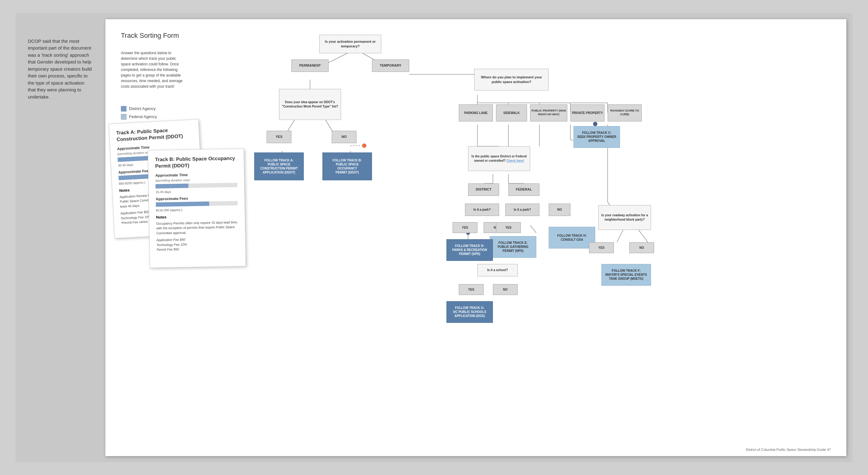  I want to click on no-box: NO, so click(344, 137).